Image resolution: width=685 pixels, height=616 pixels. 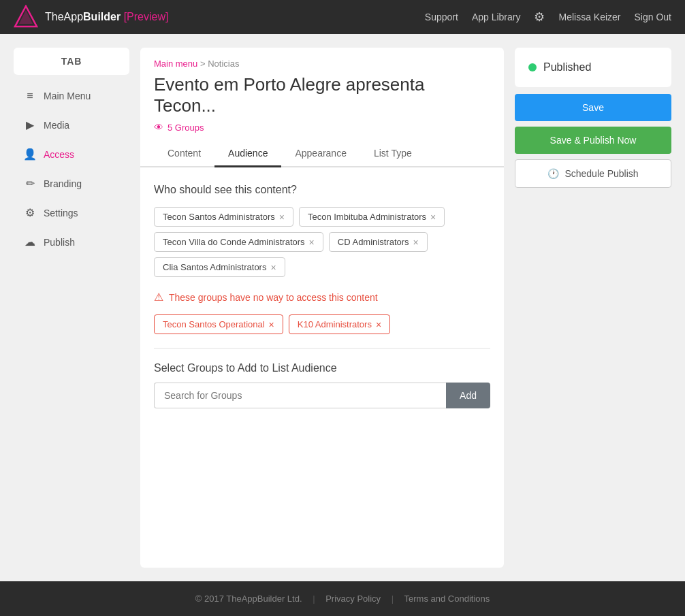 What do you see at coordinates (593, 174) in the screenshot?
I see `schedule-publish-button: 🕐 Schedule Publish` at bounding box center [593, 174].